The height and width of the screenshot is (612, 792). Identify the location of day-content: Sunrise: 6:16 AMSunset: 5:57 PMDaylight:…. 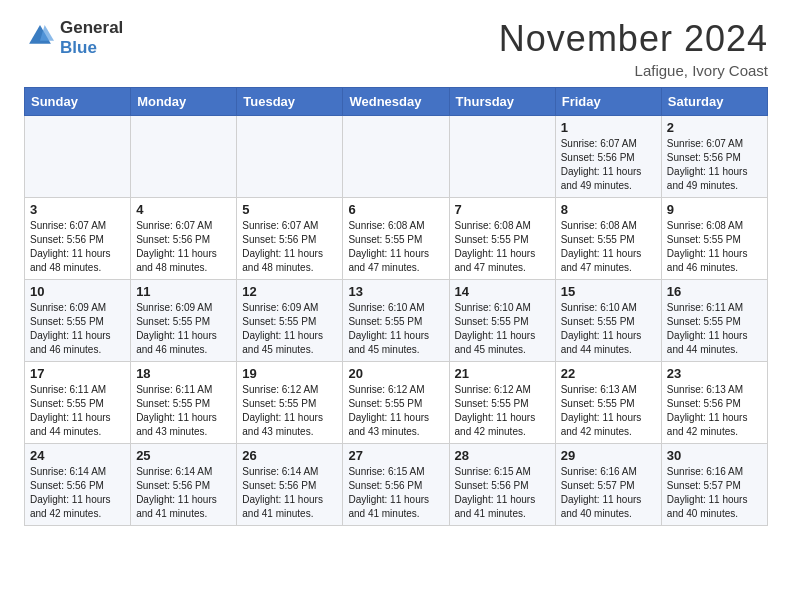
(714, 493).